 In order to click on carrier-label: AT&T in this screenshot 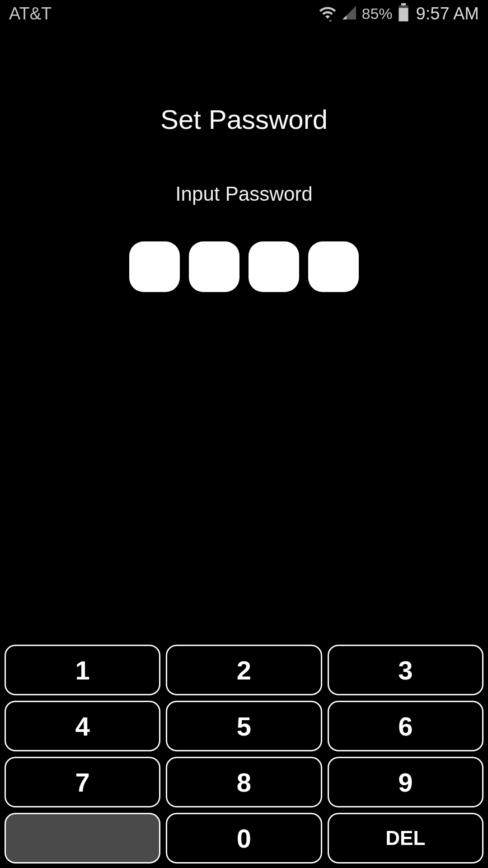, I will do `click(30, 14)`.